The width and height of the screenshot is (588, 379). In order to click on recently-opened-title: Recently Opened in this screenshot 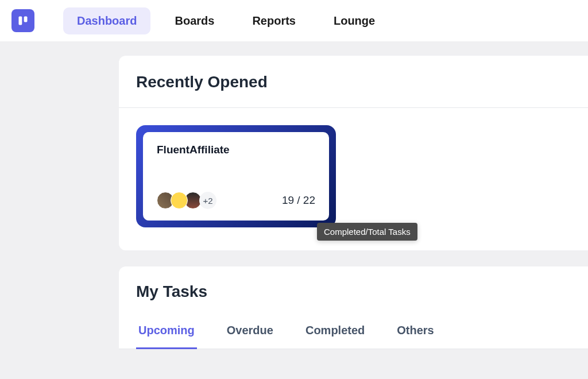, I will do `click(362, 82)`.